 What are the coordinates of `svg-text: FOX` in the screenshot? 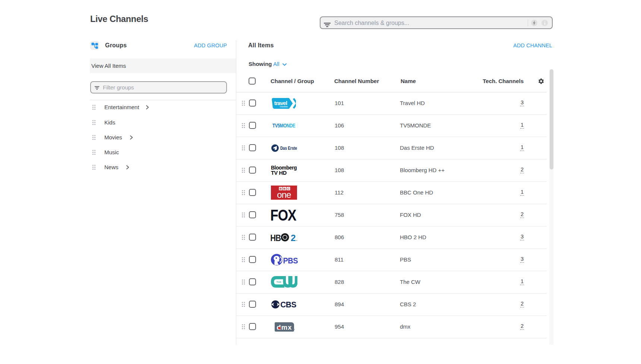 It's located at (284, 215).